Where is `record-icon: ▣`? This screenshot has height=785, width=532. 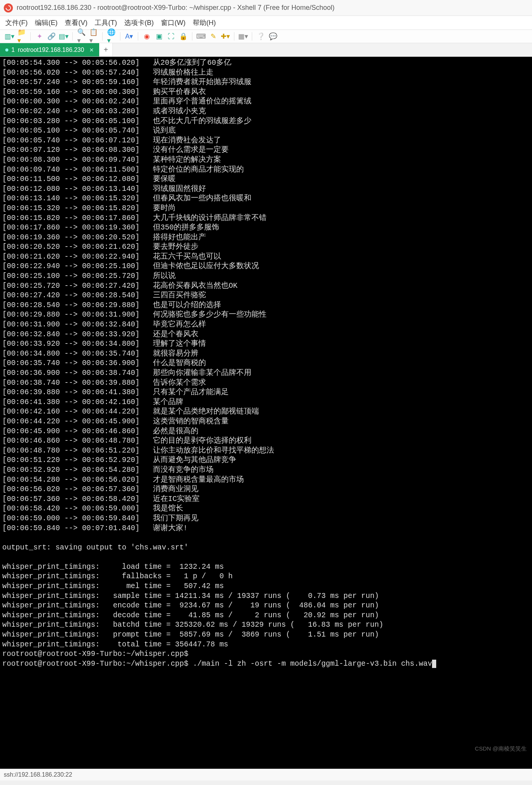
record-icon: ▣ is located at coordinates (159, 36).